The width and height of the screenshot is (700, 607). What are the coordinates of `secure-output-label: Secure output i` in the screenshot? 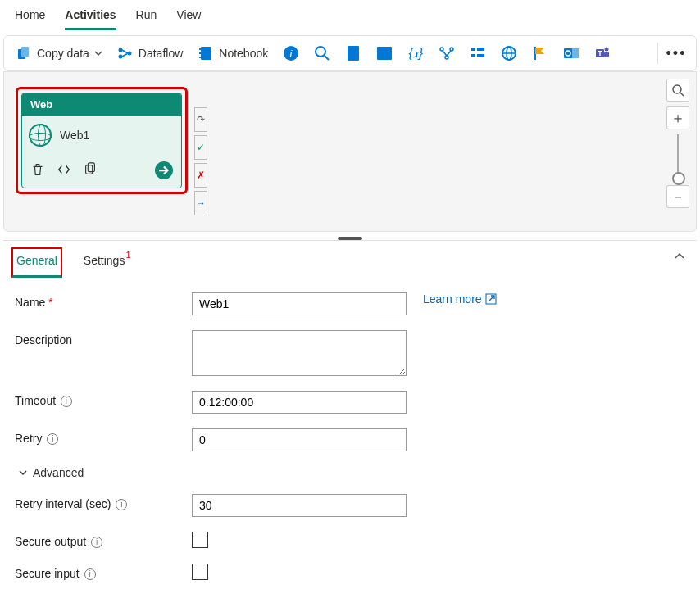 It's located at (97, 541).